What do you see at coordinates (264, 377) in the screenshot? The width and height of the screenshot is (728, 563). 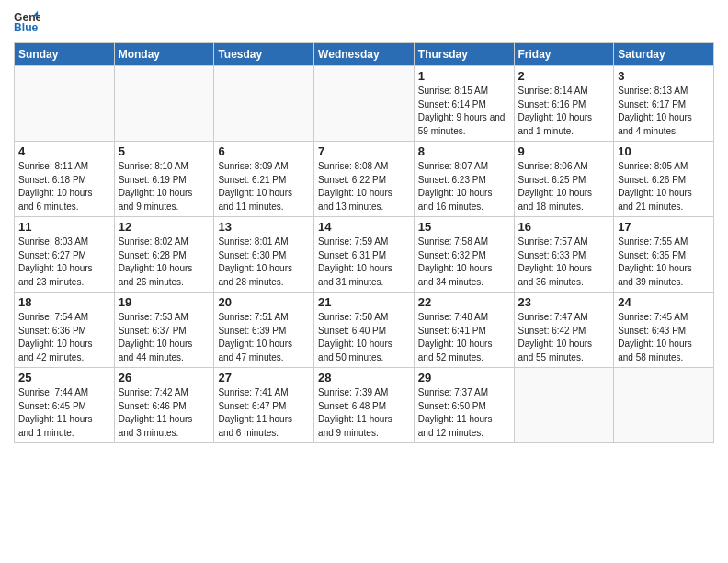 I see `day-number: 27` at bounding box center [264, 377].